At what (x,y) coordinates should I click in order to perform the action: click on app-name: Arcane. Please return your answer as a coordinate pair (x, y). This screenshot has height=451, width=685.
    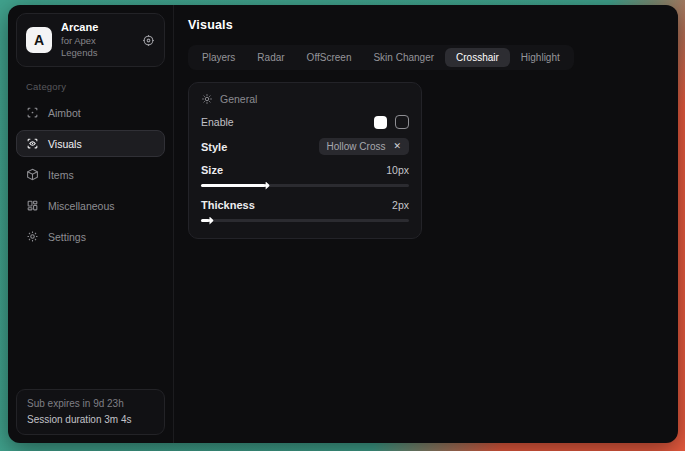
    Looking at the image, I should click on (97, 28).